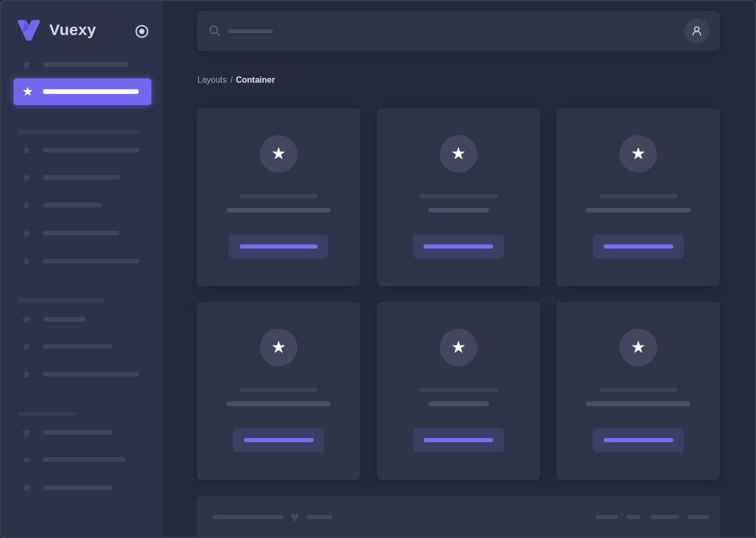 This screenshot has height=538, width=756. Describe the element at coordinates (697, 31) in the screenshot. I see `user-avatar-button` at that location.